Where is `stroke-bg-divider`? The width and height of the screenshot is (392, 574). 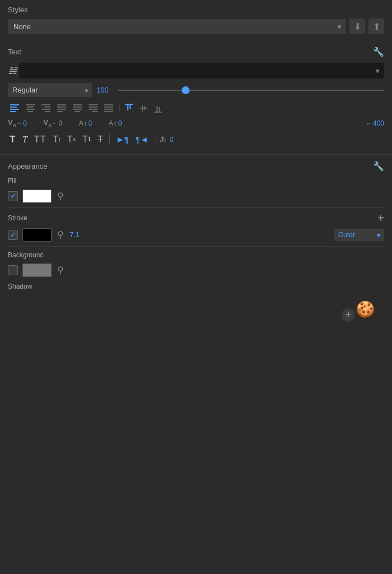
stroke-bg-divider is located at coordinates (196, 247).